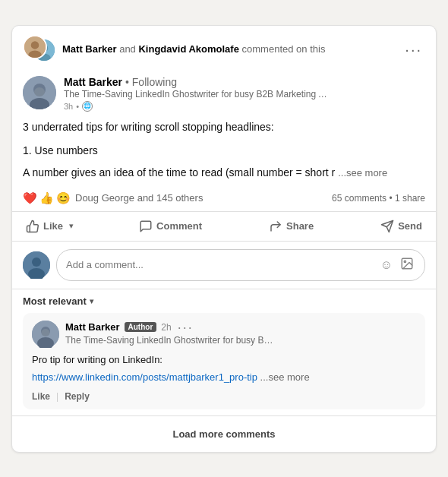 This screenshot has width=448, height=477. What do you see at coordinates (55, 301) in the screenshot?
I see `filter-label: Most relevant` at bounding box center [55, 301].